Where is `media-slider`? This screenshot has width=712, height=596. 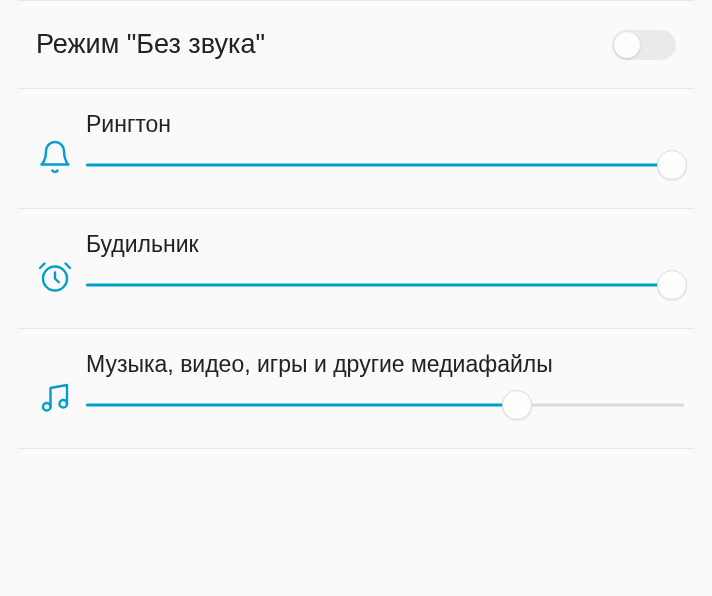
media-slider is located at coordinates (385, 405).